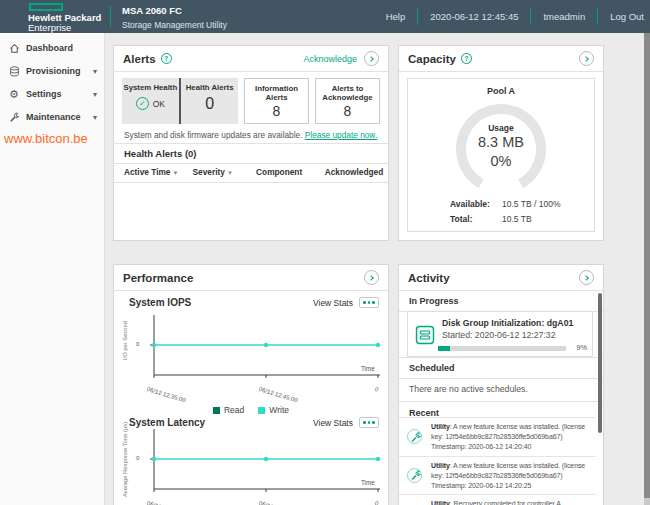 This screenshot has height=505, width=650. What do you see at coordinates (276, 111) in the screenshot?
I see `information-alerts-count: 8` at bounding box center [276, 111].